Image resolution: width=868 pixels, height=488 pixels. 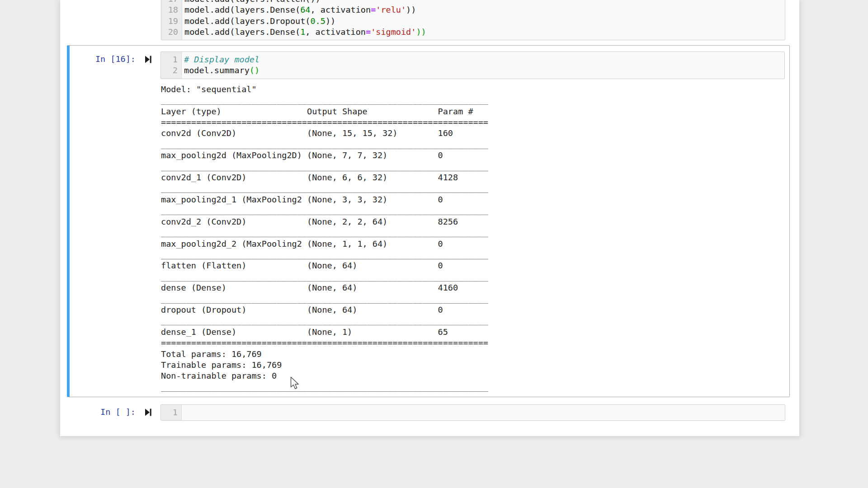 What do you see at coordinates (172, 21) in the screenshot?
I see `line-number: 19` at bounding box center [172, 21].